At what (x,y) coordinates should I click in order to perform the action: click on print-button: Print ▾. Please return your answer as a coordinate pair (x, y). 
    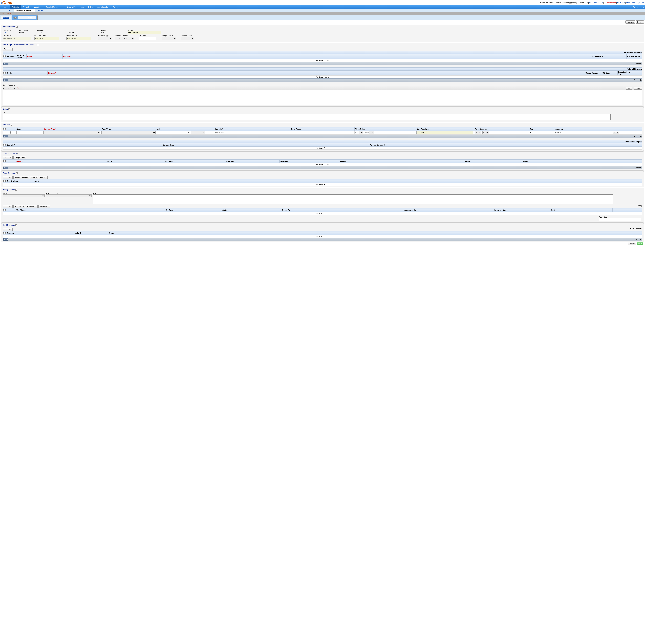
    Looking at the image, I should click on (640, 22).